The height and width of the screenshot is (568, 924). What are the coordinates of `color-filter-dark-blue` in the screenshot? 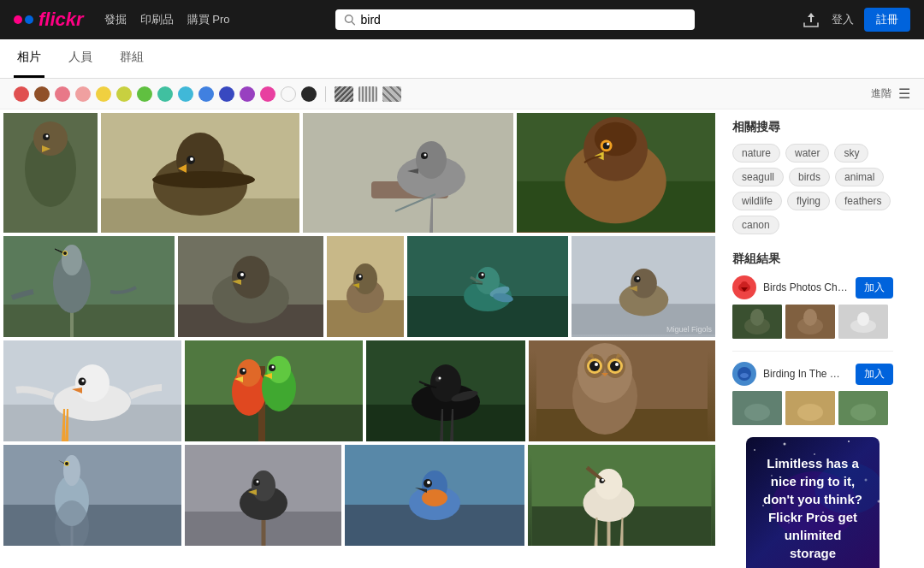 It's located at (227, 94).